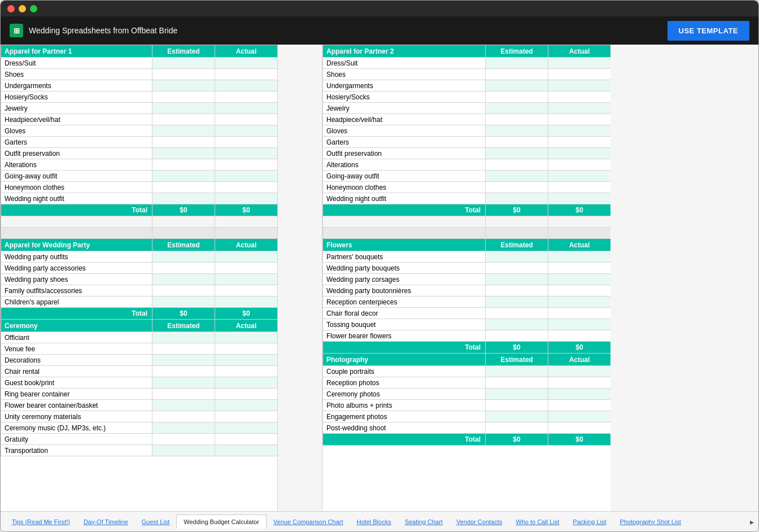  I want to click on list-item: Tossing bouquet, so click(467, 325).